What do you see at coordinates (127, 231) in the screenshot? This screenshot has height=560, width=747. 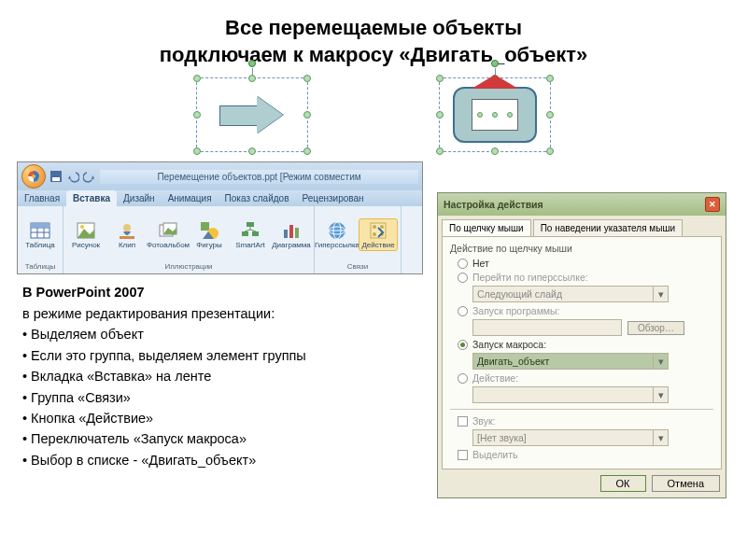 I see `clip-icon` at bounding box center [127, 231].